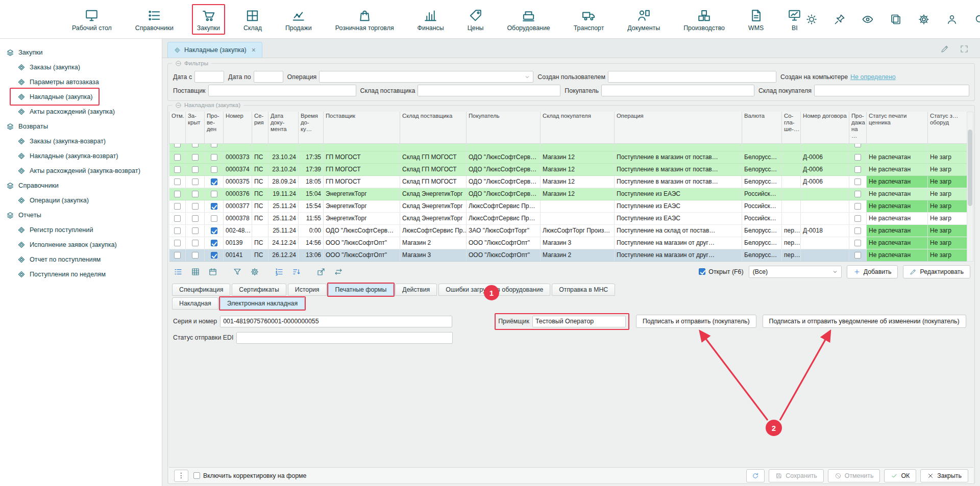  Describe the element at coordinates (873, 77) in the screenshot. I see `created-on-link: Не определено` at that location.